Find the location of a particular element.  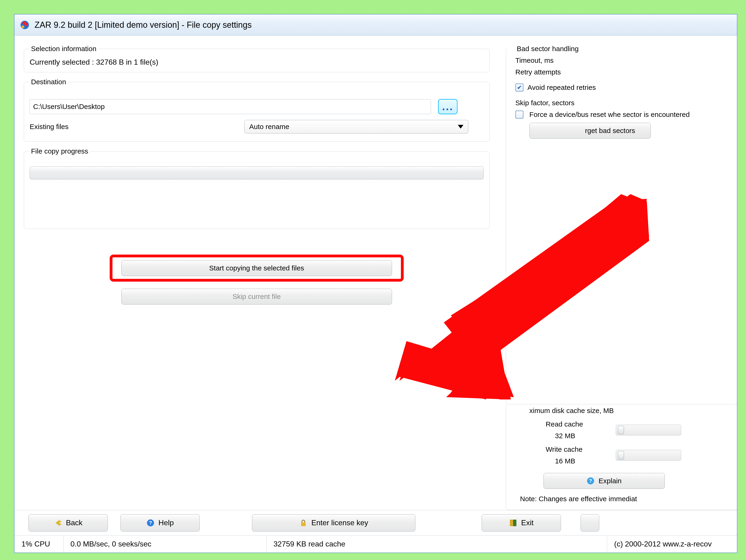

destination-group: Destination C:\Users\User\Desktop ... Ex… is located at coordinates (257, 110).